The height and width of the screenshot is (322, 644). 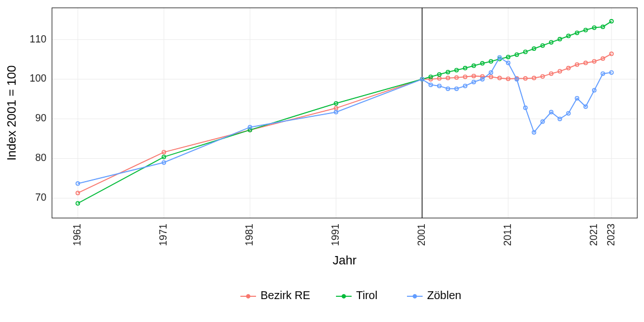 What do you see at coordinates (38, 78) in the screenshot?
I see `y-tick-label: 100` at bounding box center [38, 78].